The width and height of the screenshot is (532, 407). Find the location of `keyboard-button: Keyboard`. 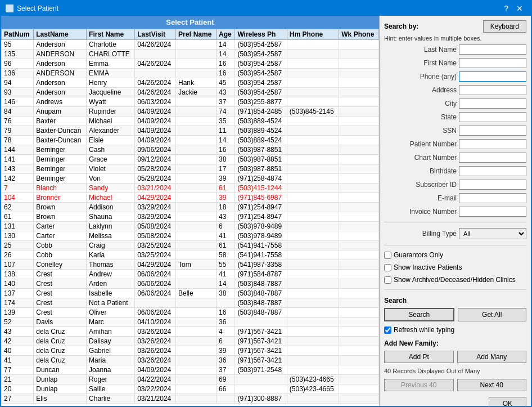

keyboard-button: Keyboard is located at coordinates (505, 26).